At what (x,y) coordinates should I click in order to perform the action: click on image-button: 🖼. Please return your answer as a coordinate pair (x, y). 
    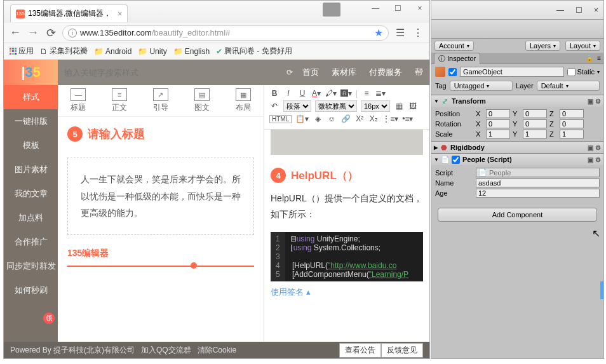
    Looking at the image, I should click on (413, 106).